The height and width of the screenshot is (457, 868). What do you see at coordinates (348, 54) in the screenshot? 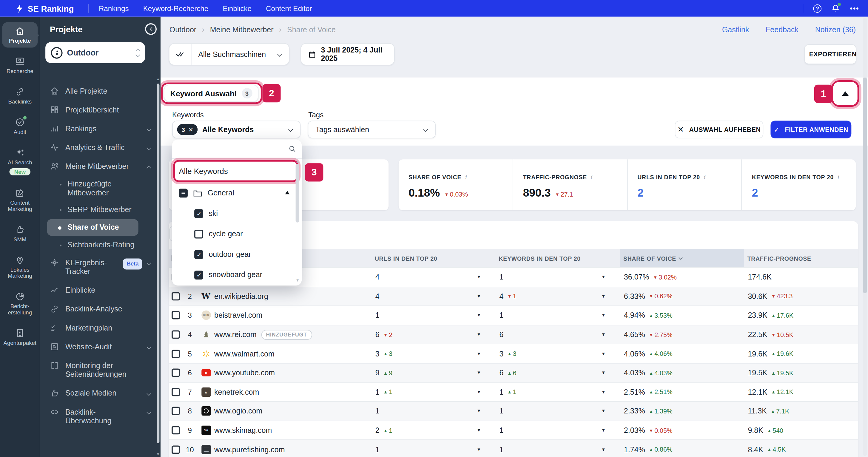
I see `date-range-picker: 3 Juli 2025; 4 Juli 2025` at bounding box center [348, 54].